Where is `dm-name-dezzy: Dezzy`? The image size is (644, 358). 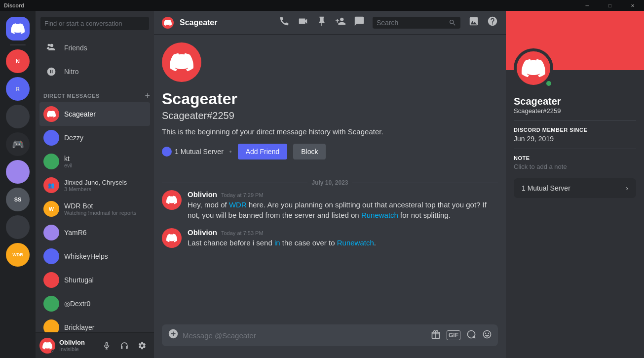 dm-name-dezzy: Dezzy is located at coordinates (105, 138).